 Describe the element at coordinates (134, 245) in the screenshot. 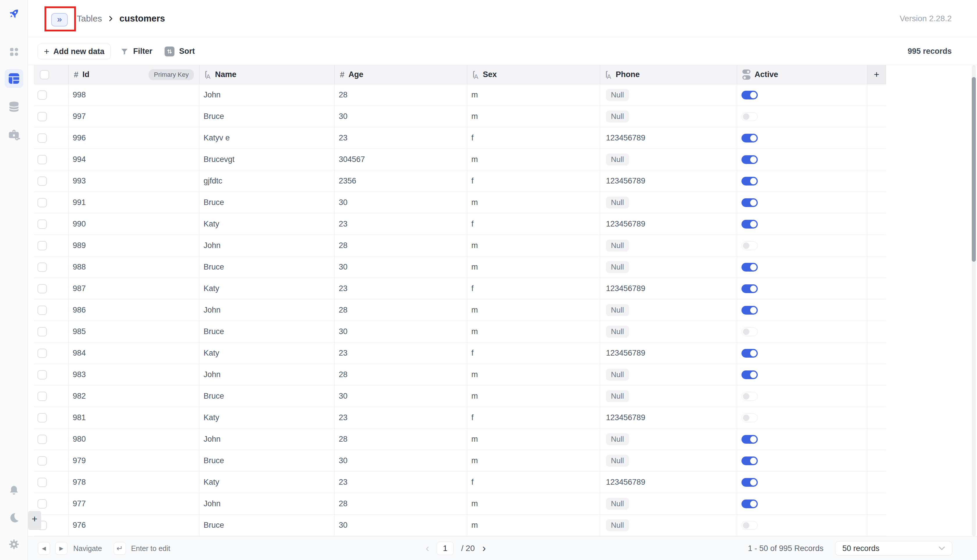

I see `cell-id: 989` at that location.